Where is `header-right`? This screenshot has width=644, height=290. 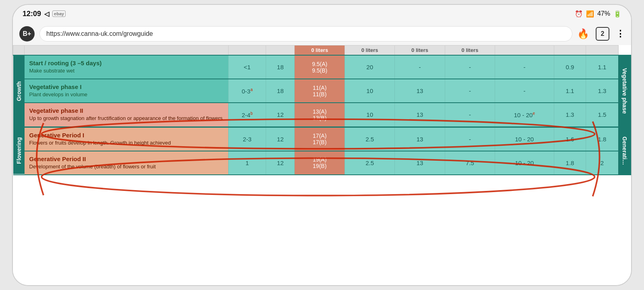 header-right is located at coordinates (602, 51).